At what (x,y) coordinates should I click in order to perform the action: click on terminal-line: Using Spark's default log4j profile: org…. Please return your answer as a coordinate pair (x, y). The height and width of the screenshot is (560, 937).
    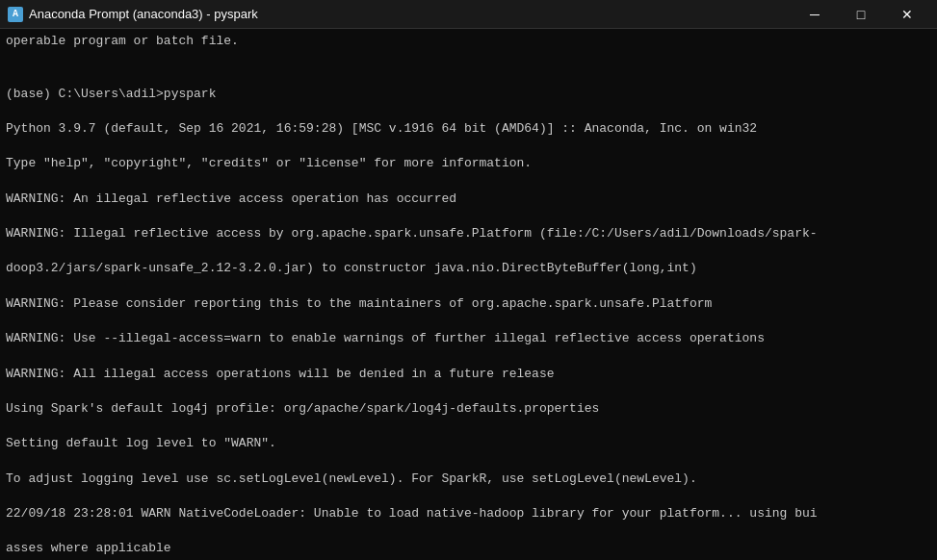
    Looking at the image, I should click on (468, 409).